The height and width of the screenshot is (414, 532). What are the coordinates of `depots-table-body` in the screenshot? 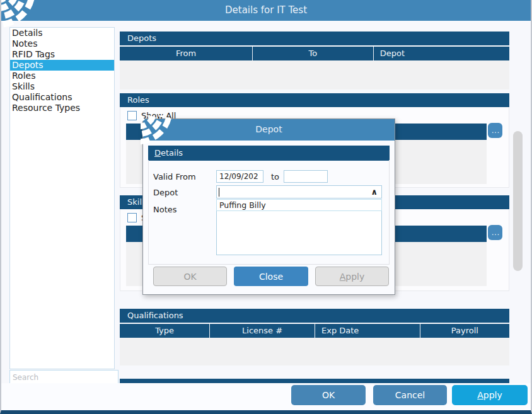 It's located at (315, 75).